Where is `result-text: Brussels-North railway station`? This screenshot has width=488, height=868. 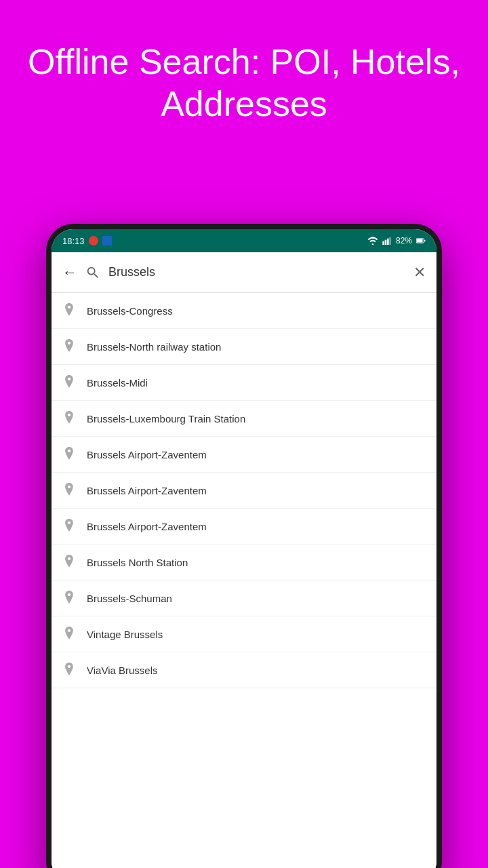 result-text: Brussels-North railway station is located at coordinates (154, 347).